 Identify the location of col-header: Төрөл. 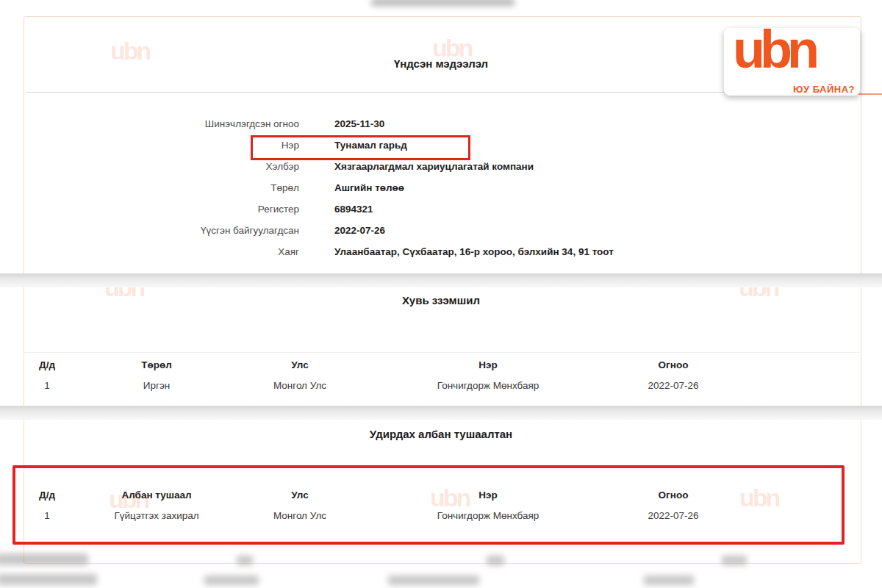
(157, 365).